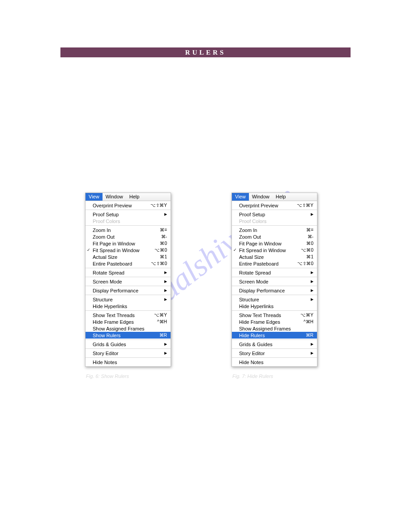  Describe the element at coordinates (274, 291) in the screenshot. I see `menu-item-label: Display Performance` at that location.